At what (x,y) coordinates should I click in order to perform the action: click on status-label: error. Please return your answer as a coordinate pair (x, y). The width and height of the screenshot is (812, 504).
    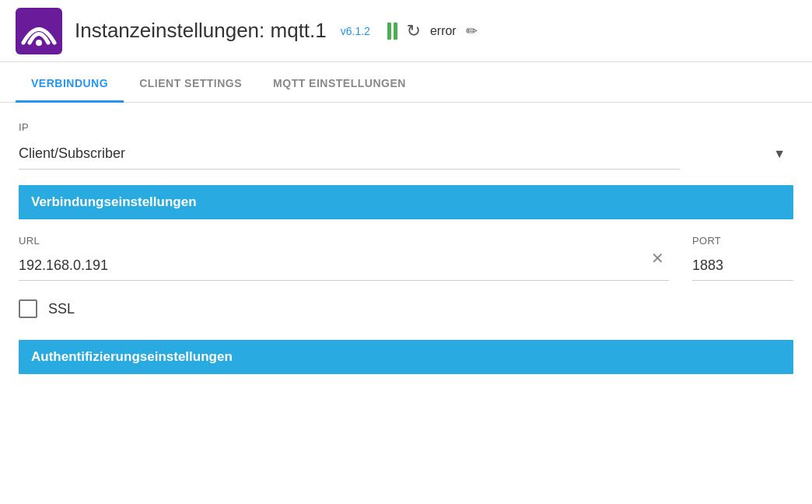
    Looking at the image, I should click on (443, 31).